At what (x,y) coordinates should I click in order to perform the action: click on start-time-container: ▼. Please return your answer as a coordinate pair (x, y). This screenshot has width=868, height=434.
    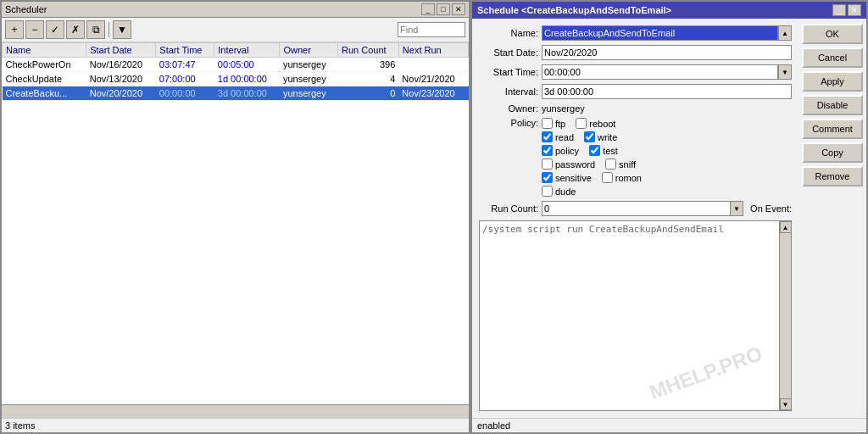
    Looking at the image, I should click on (666, 72).